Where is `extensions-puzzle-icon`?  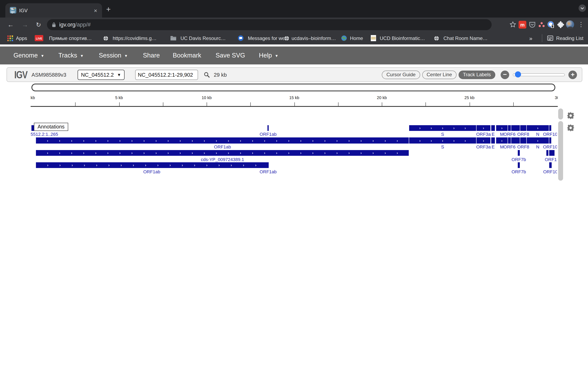 extensions-puzzle-icon is located at coordinates (561, 25).